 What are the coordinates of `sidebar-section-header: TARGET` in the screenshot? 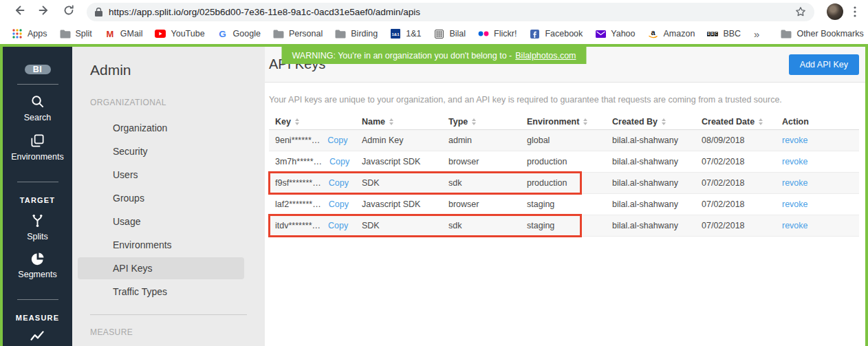 It's located at (38, 200).